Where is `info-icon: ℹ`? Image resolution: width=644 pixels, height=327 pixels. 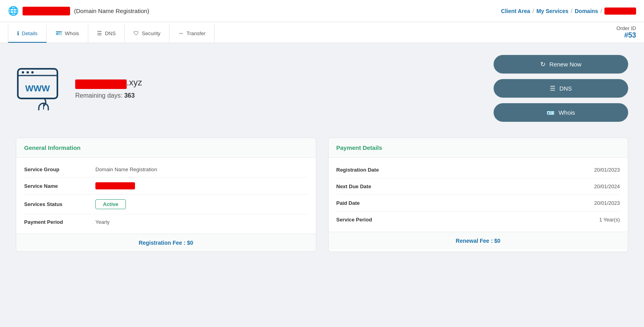 info-icon: ℹ is located at coordinates (18, 33).